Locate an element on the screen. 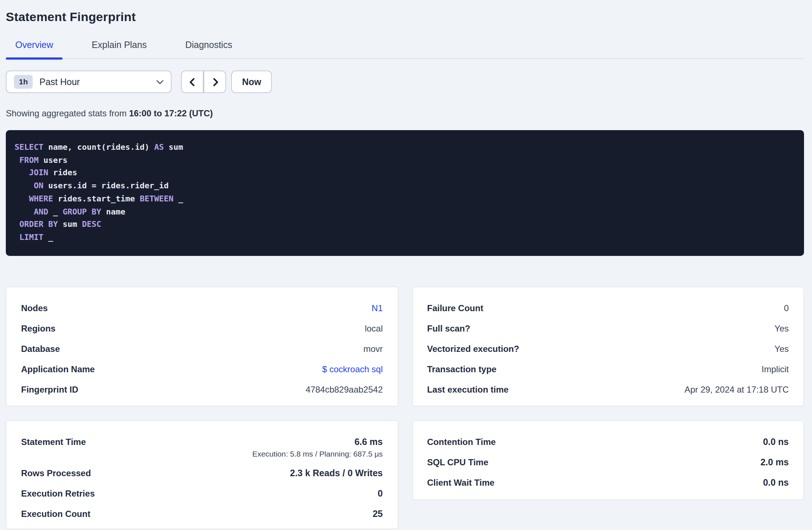  row-value: local is located at coordinates (374, 329).